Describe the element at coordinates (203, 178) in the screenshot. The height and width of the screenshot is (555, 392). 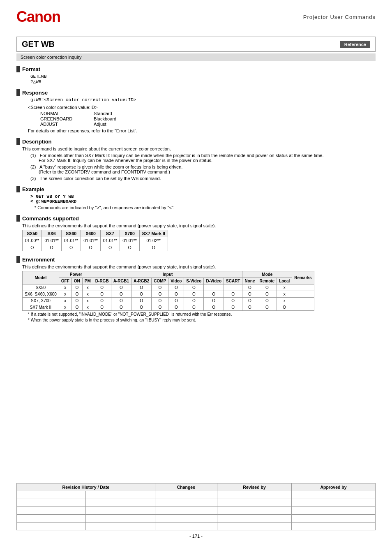
I see `desc-item-3: (3) The screen color correction can be s…` at that location.